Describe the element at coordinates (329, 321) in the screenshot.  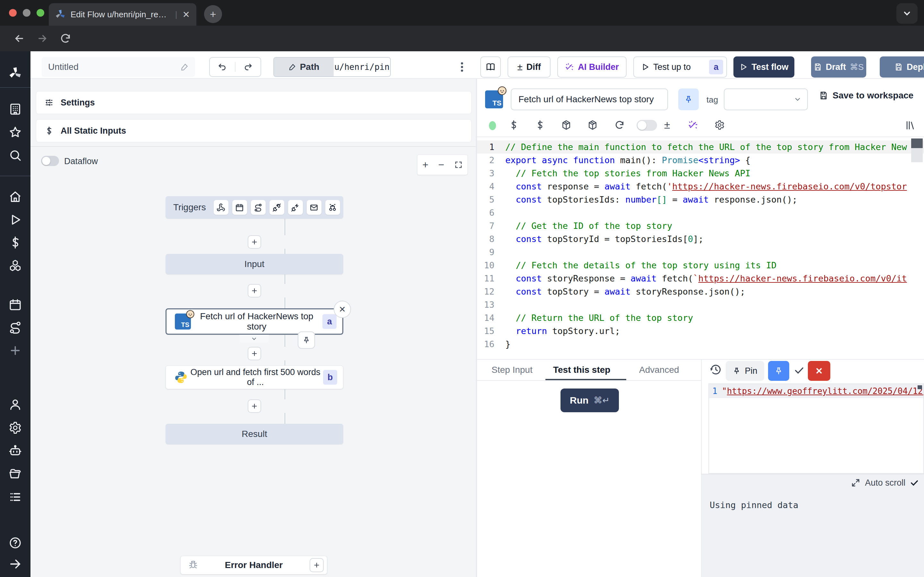
I see `step-a-id-badge: a` at that location.